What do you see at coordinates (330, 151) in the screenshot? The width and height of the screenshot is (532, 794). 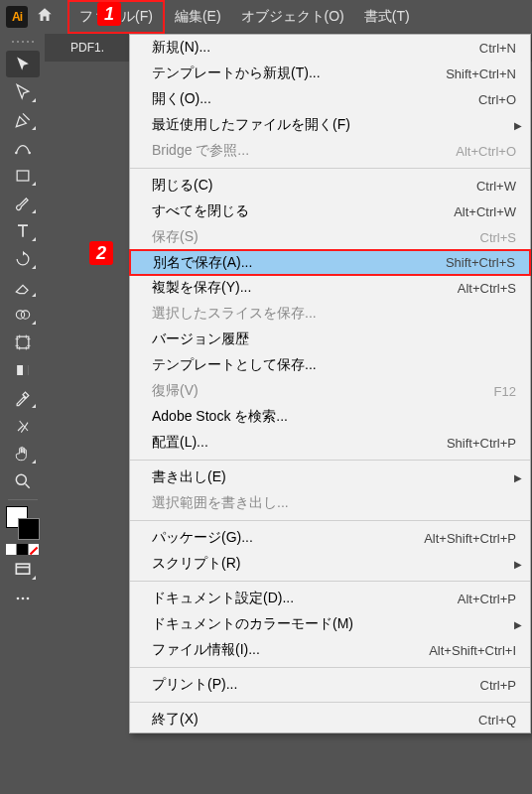 I see `menu-item: Bridge で参照...Alt+Ctrl+O` at bounding box center [330, 151].